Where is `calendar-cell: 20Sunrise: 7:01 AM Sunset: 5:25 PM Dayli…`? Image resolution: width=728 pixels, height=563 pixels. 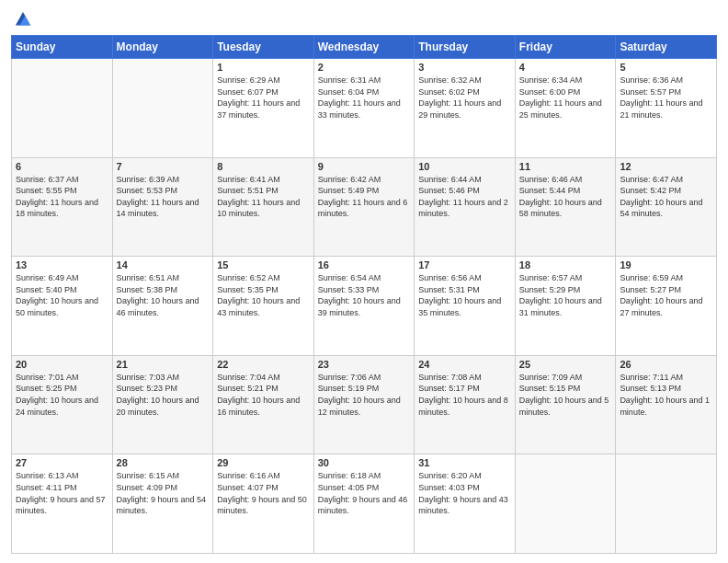
calendar-cell: 20Sunrise: 7:01 AM Sunset: 5:25 PM Dayli… is located at coordinates (63, 405).